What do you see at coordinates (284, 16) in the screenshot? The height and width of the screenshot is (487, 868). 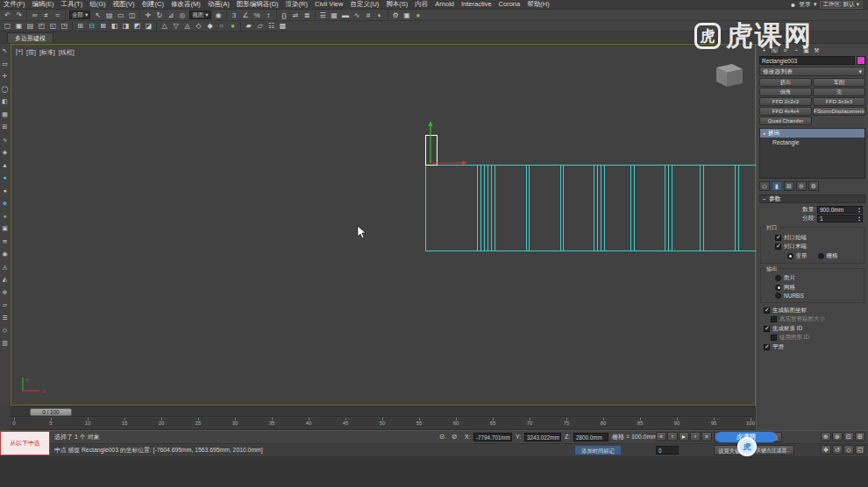 I see `edit-named-selection-sets-button: {}` at bounding box center [284, 16].